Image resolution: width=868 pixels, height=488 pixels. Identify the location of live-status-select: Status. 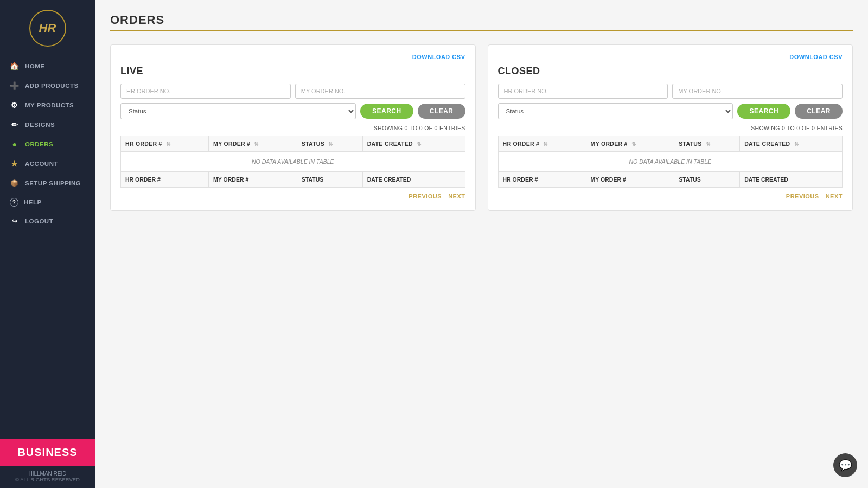
(238, 111).